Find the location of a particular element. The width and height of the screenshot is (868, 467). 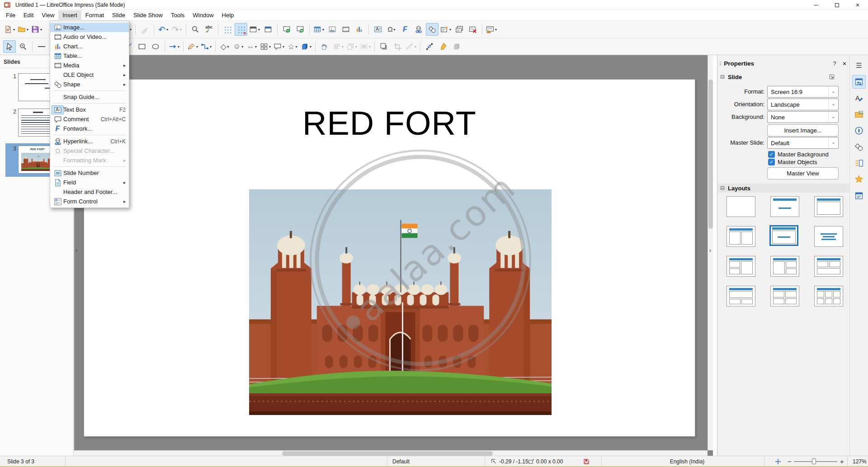

spelling-button: abc is located at coordinates (209, 29).